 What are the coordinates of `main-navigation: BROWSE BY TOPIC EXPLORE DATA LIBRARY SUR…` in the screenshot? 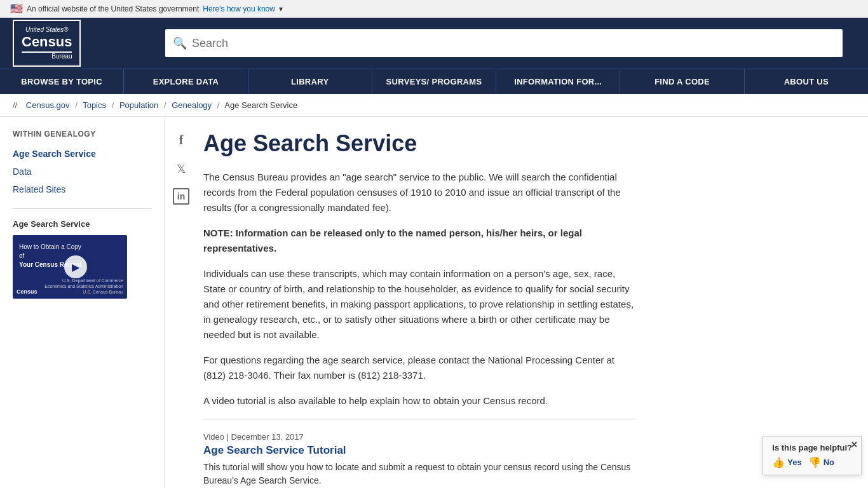 It's located at (434, 81).